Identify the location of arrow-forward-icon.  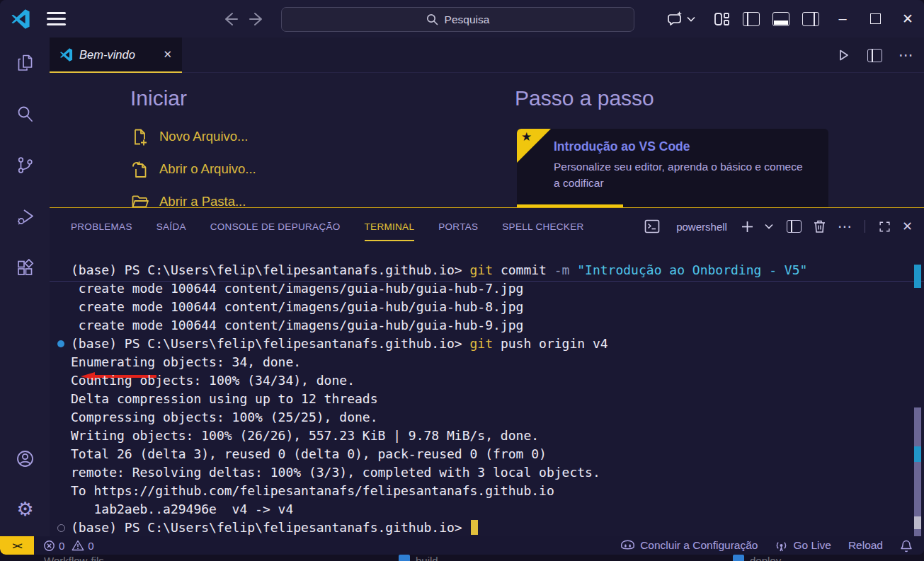
(258, 19).